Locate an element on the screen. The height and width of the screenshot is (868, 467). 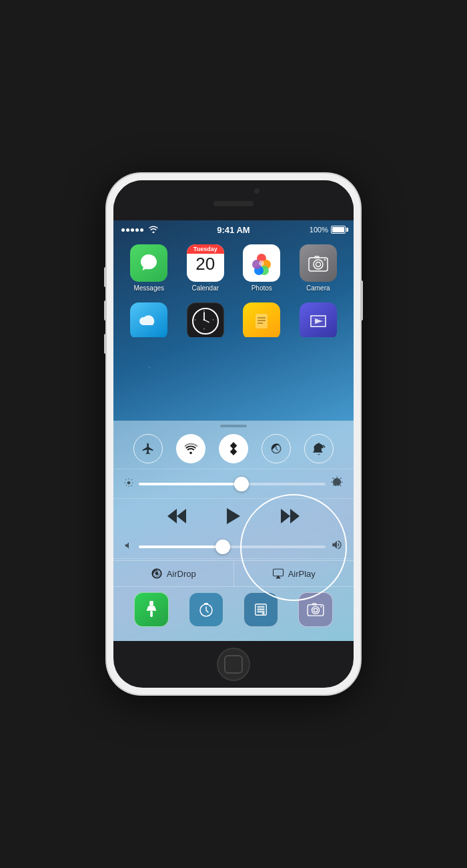
volume-thumb is located at coordinates (223, 547).